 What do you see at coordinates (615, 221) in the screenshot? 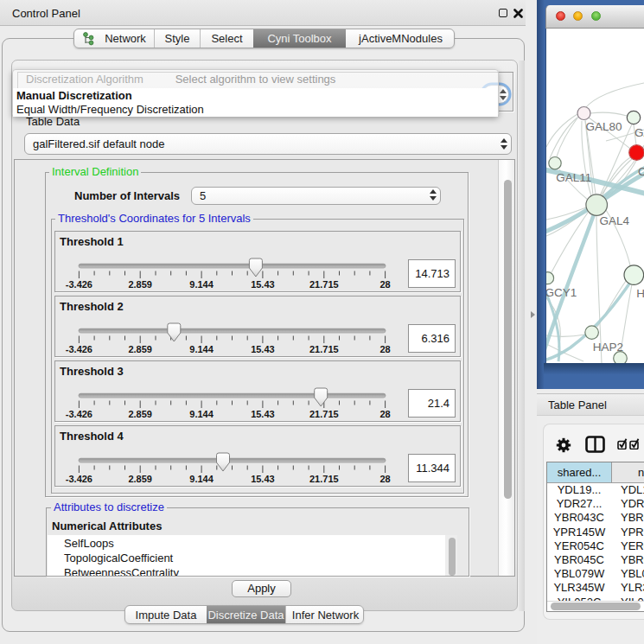
I see `svg-text: GAL4` at bounding box center [615, 221].